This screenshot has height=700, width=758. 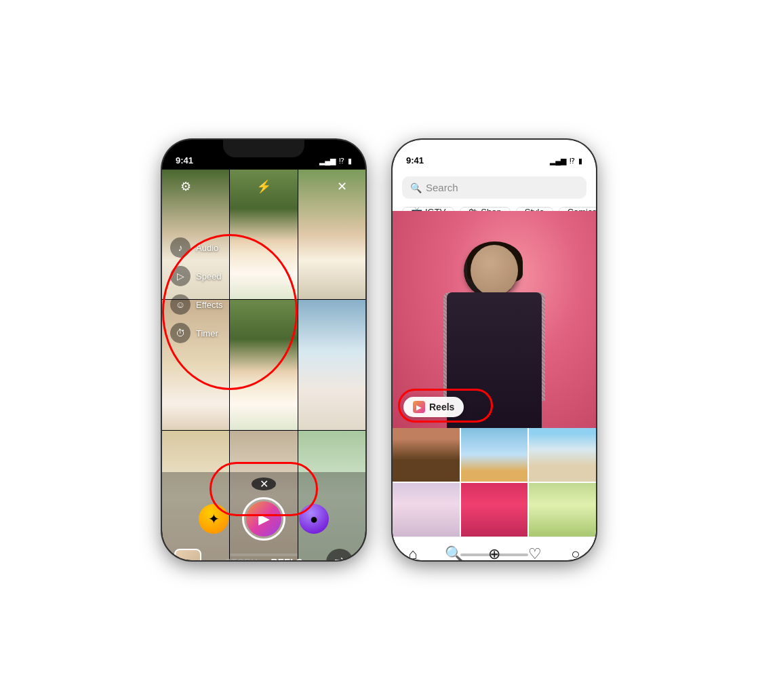 I want to click on camera-cell-tr, so click(x=332, y=235).